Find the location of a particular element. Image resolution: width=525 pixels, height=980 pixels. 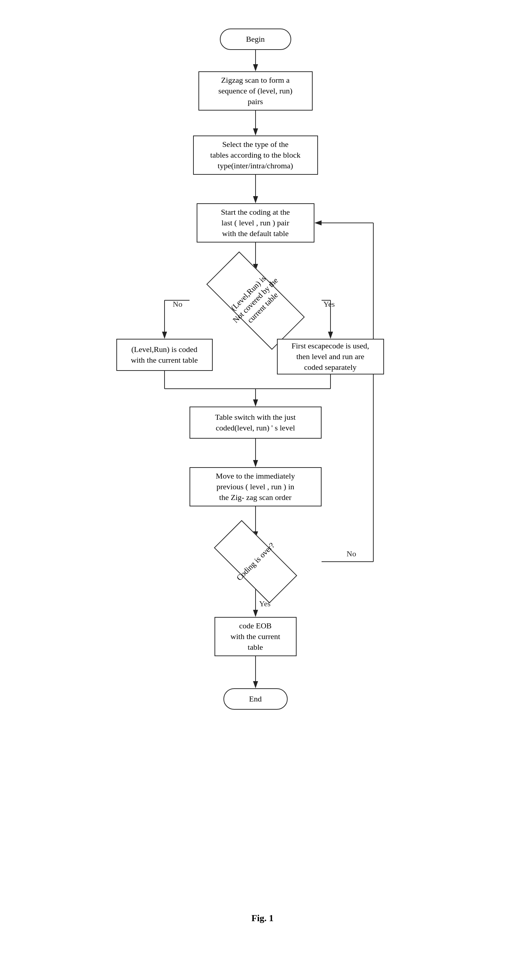

diamond-covered-node: (Level,Run) isNot covered by thecurrent … is located at coordinates (256, 301).